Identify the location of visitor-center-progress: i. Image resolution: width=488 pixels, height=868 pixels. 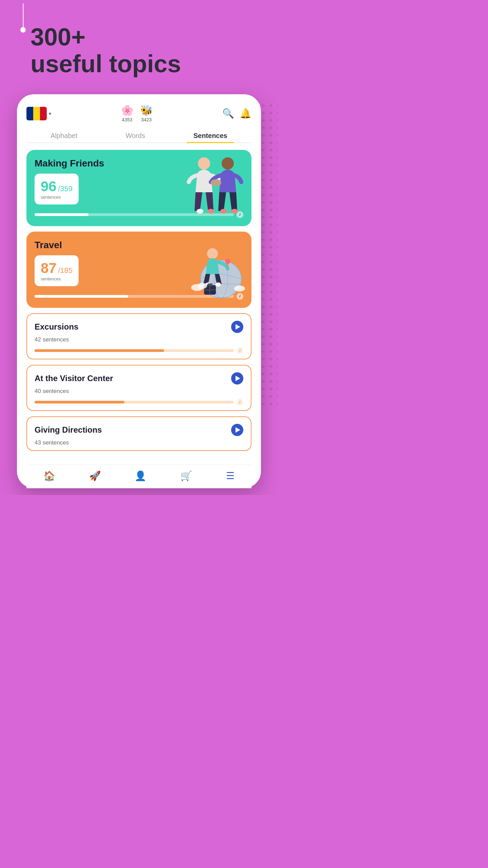
(139, 405).